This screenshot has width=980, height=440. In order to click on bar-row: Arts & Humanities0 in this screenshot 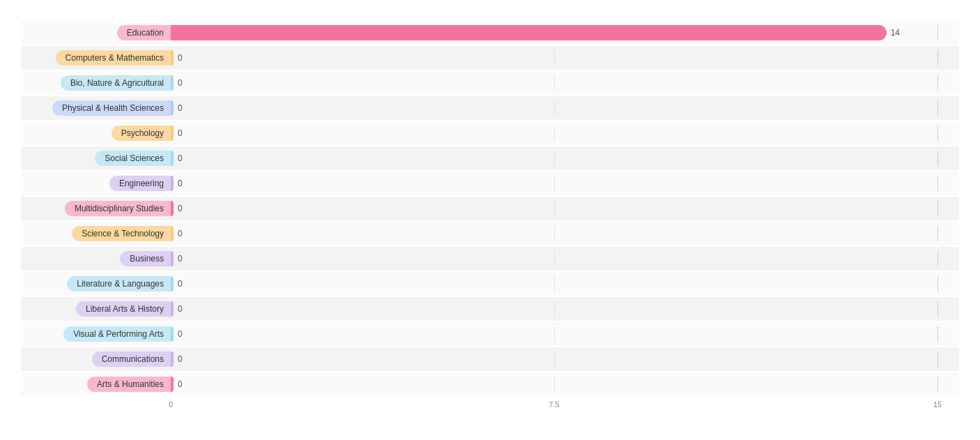, I will do `click(490, 384)`.